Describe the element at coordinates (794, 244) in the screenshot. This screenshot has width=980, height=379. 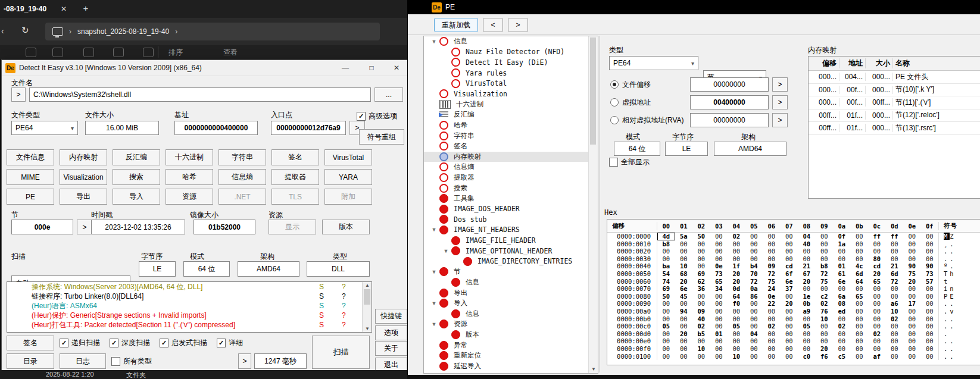
I see `hex-row: 0000:0010b80000000000000040001a000000000…` at that location.